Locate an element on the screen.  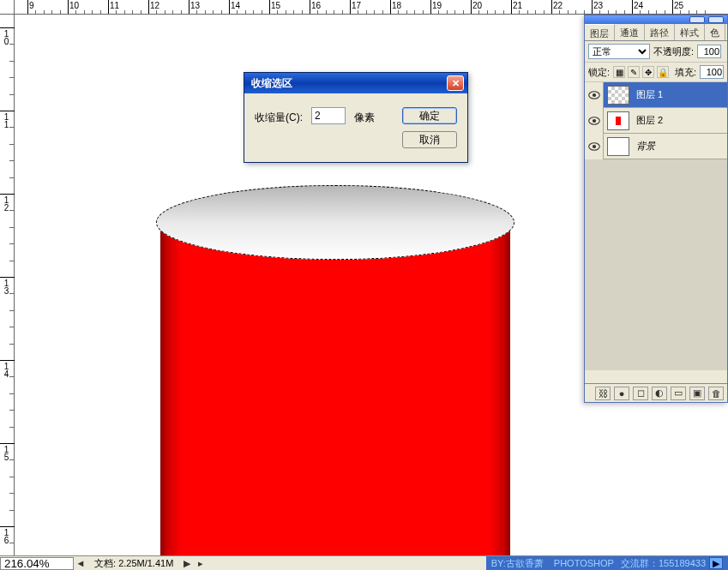
lock-icons-group: ▦ ✎ ✥ 🔒 is located at coordinates (641, 72).